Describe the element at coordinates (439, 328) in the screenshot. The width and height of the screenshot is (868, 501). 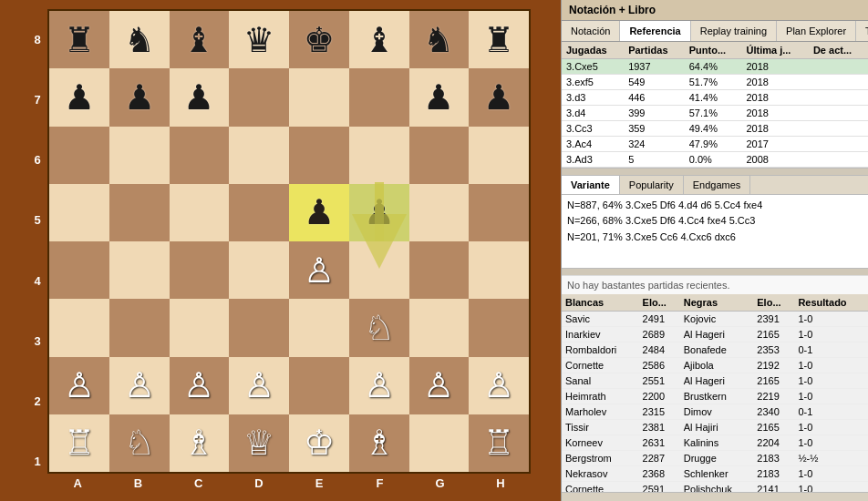
I see `square-g3` at that location.